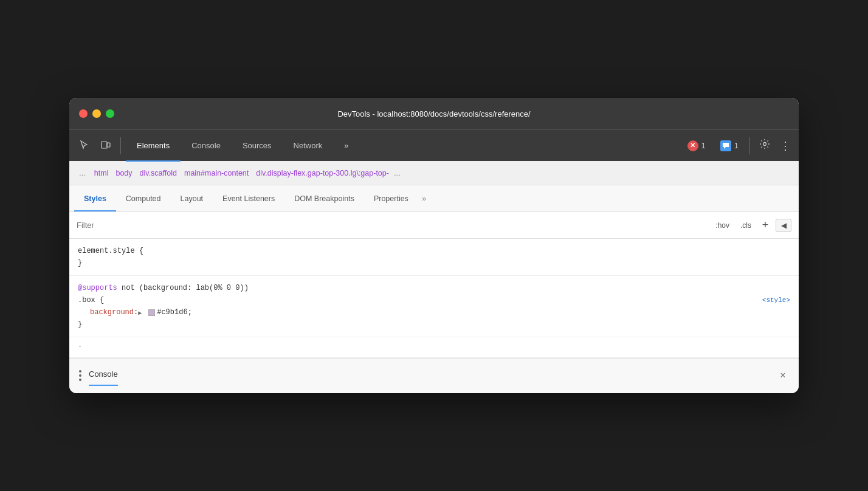 The height and width of the screenshot is (491, 868). What do you see at coordinates (746, 225) in the screenshot?
I see `cls-button: .cls` at bounding box center [746, 225].